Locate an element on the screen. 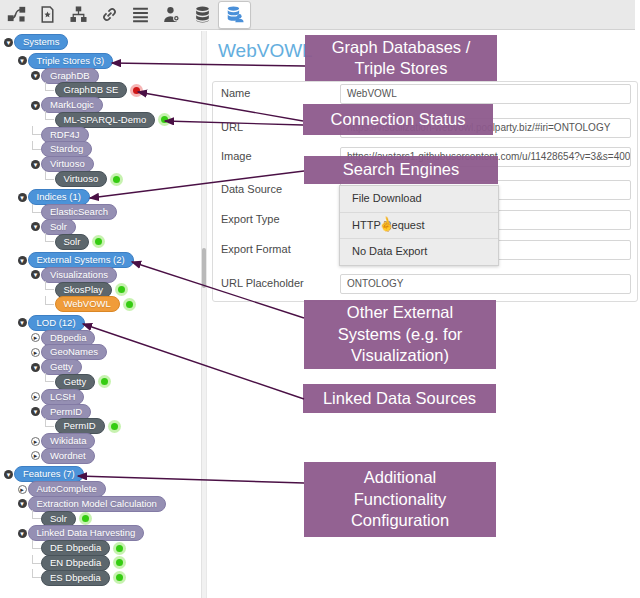  tree-row: DE Dbpedia is located at coordinates (100, 548).